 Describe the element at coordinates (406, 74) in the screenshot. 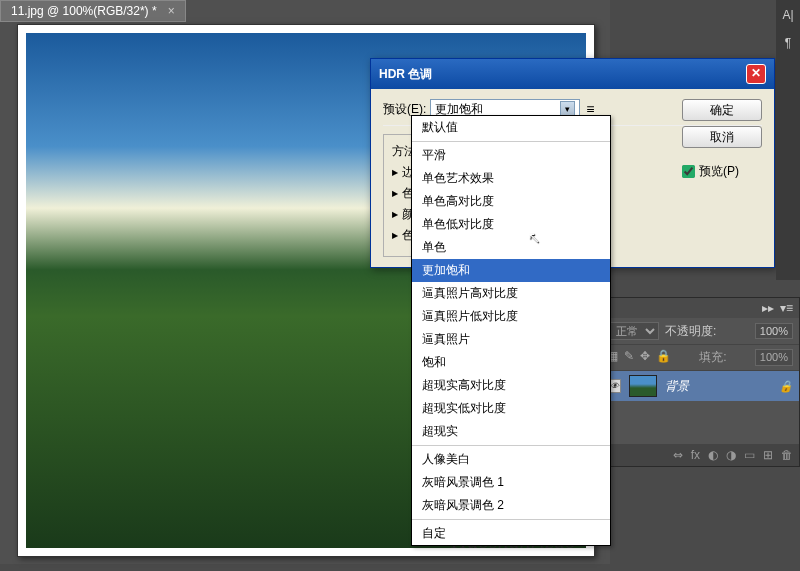

I see `dialog-title-text: HDR 色调` at that location.